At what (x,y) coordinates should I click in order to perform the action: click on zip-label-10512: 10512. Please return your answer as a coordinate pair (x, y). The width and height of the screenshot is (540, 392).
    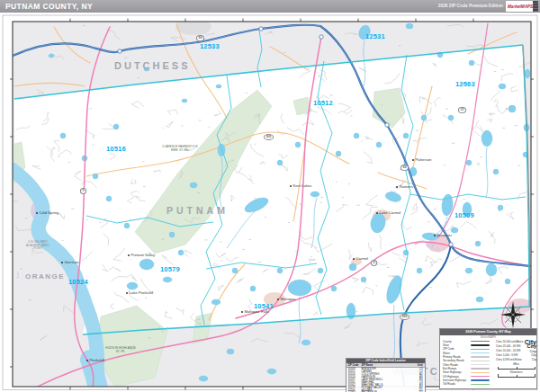
    Looking at the image, I should click on (323, 102).